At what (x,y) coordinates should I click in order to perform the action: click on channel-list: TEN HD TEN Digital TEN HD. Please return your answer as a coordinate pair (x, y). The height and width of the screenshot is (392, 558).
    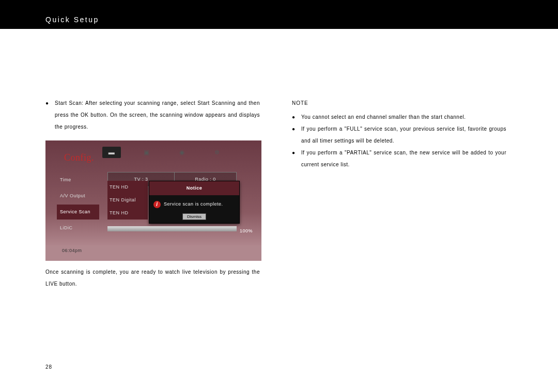
    Looking at the image, I should click on (128, 200).